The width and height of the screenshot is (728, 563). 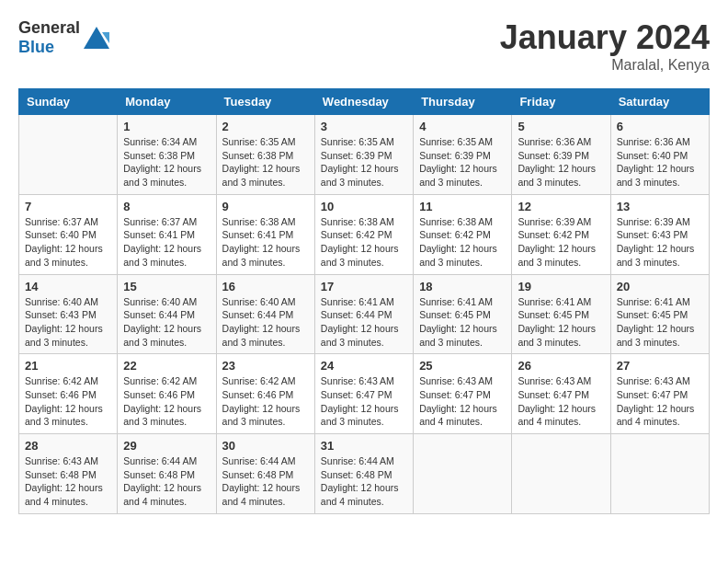 I want to click on calendar-week-row: 21Sunrise: 6:42 AMSunset: 6:46 PMDayligh…, so click(x=364, y=394).